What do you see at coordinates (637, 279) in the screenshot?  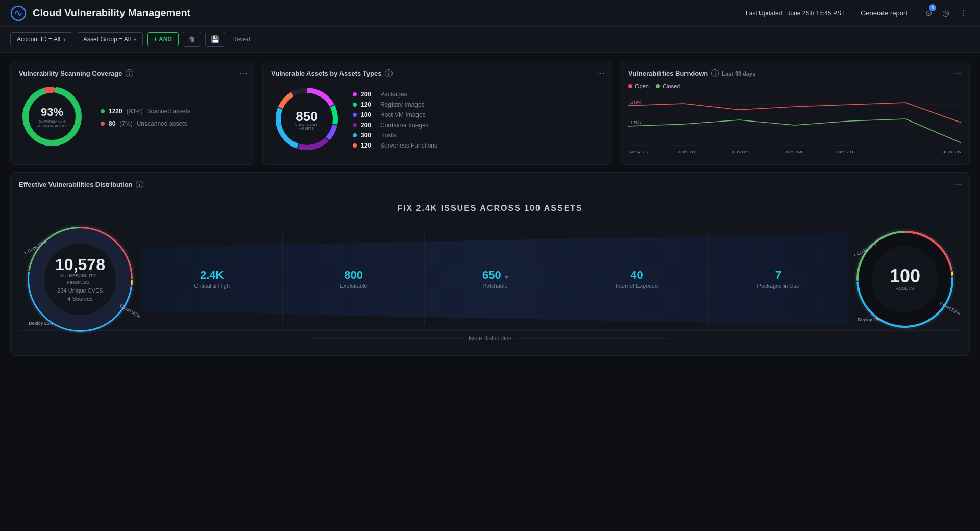 I see `metric-internet-exposed: 40 Internet Exposed` at bounding box center [637, 279].